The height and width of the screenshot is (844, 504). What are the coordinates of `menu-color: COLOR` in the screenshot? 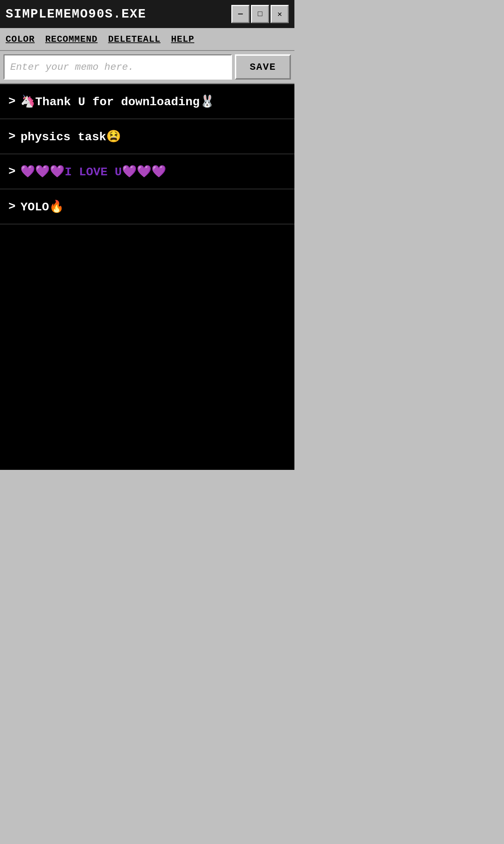 It's located at (20, 39).